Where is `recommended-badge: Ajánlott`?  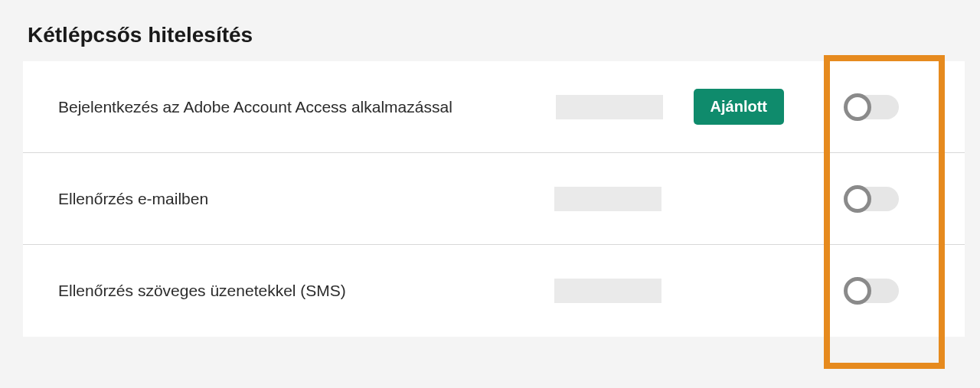
recommended-badge: Ajánlott is located at coordinates (739, 107).